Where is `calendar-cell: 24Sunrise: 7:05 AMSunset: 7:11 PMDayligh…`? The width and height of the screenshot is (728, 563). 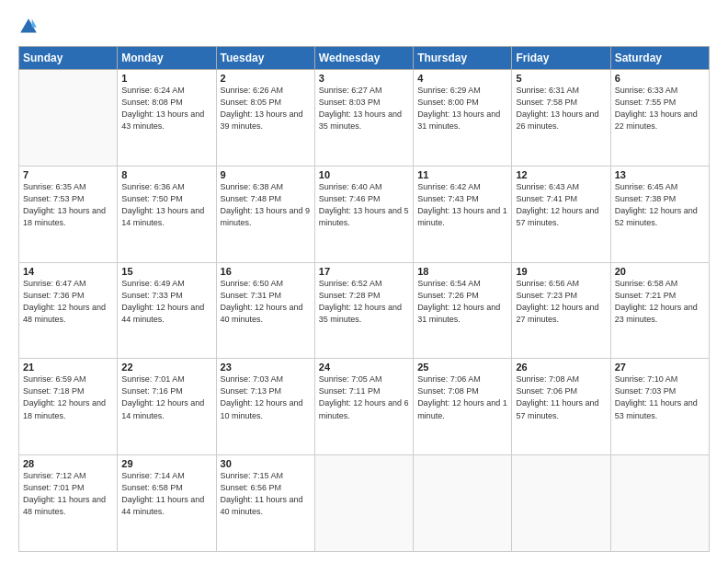 calendar-cell: 24Sunrise: 7:05 AMSunset: 7:11 PMDayligh… is located at coordinates (364, 407).